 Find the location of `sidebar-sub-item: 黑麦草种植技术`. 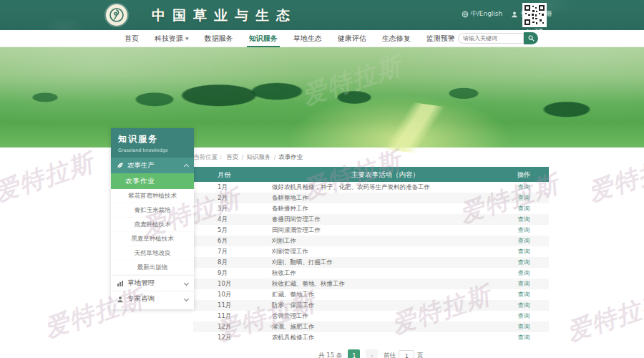

sidebar-sub-item: 黑麦草种植技术 is located at coordinates (152, 239).